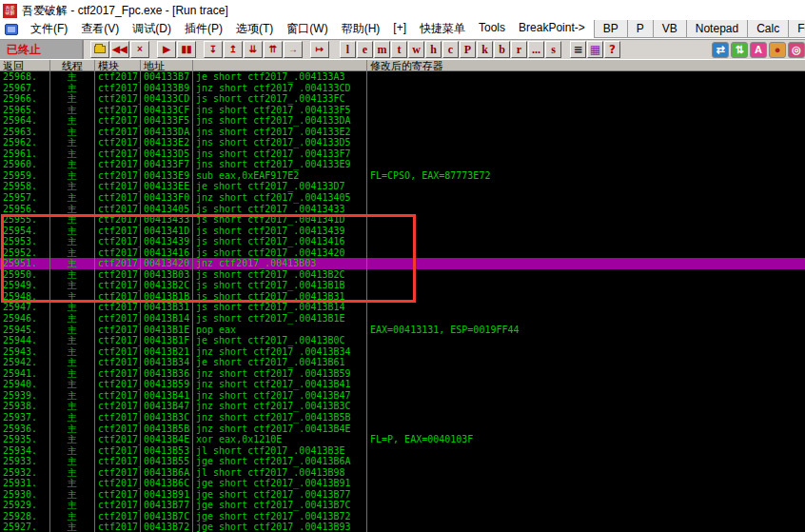 Image resolution: width=805 pixels, height=532 pixels. What do you see at coordinates (204, 29) in the screenshot?
I see `menu-item: 插件(P)` at bounding box center [204, 29].